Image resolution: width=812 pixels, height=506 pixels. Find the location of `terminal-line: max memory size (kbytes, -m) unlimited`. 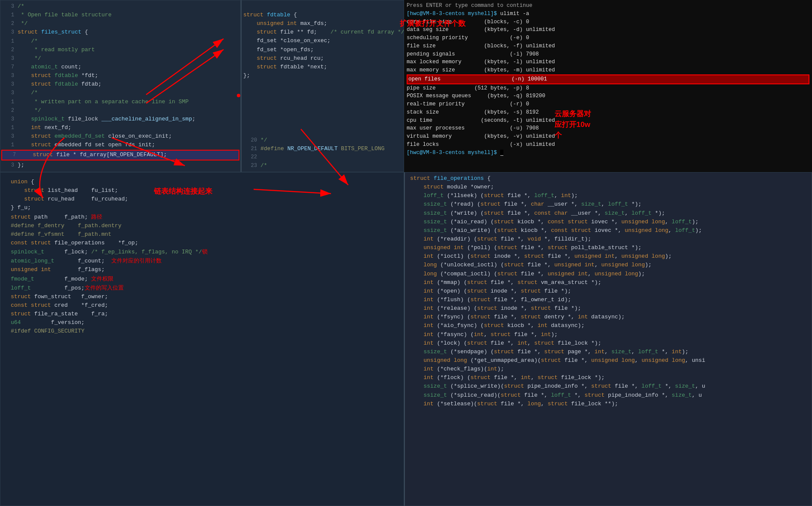

terminal-line: max memory size (kbytes, -m) unlimited is located at coordinates (608, 71).